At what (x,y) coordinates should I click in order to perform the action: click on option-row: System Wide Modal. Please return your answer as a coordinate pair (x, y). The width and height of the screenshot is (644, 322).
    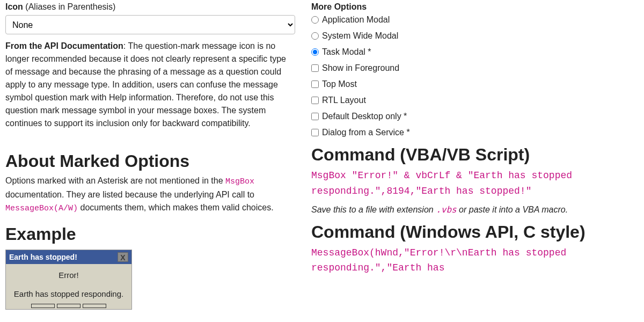
    Looking at the image, I should click on (470, 36).